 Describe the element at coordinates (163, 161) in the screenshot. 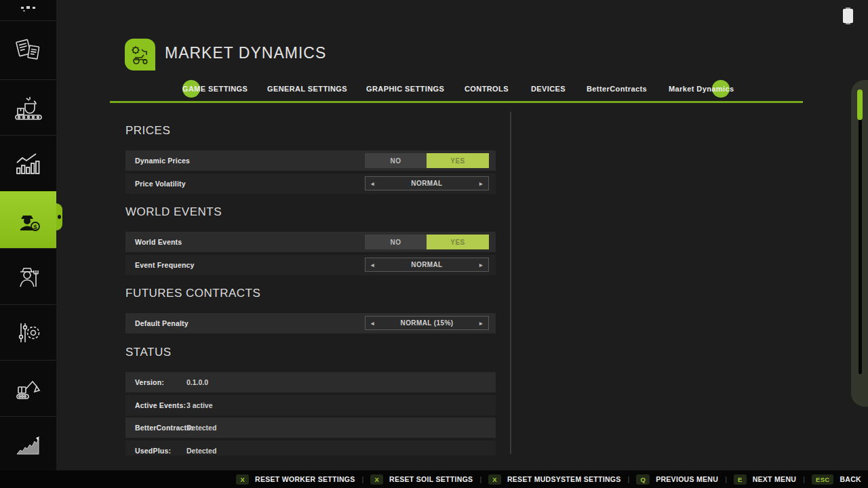

I see `setting-label: Dynamic Prices` at that location.